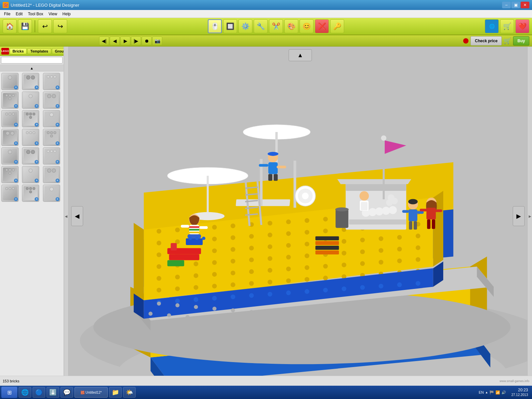  I want to click on hide-tool: 🔑, so click(337, 26).